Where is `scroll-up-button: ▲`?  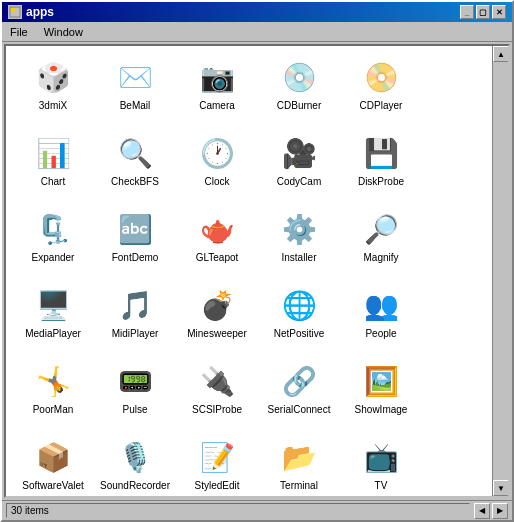
scroll-up-button: ▲ is located at coordinates (501, 54).